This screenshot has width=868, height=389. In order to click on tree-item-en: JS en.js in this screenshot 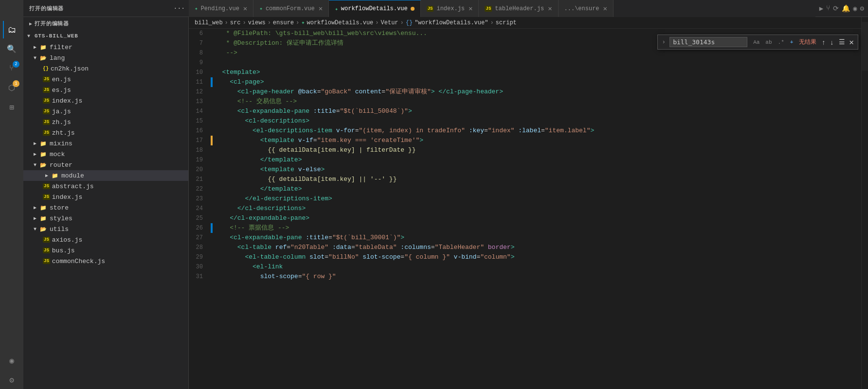, I will do `click(106, 79)`.